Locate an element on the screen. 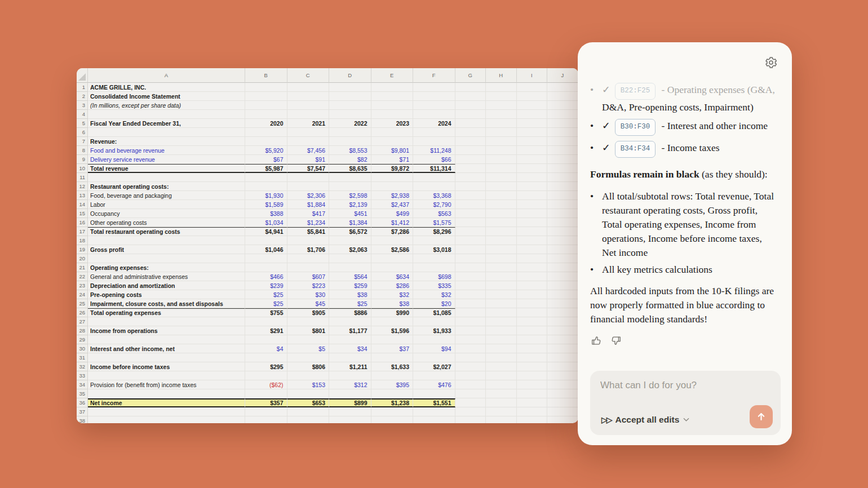 The height and width of the screenshot is (488, 868). cell-G12 is located at coordinates (471, 187).